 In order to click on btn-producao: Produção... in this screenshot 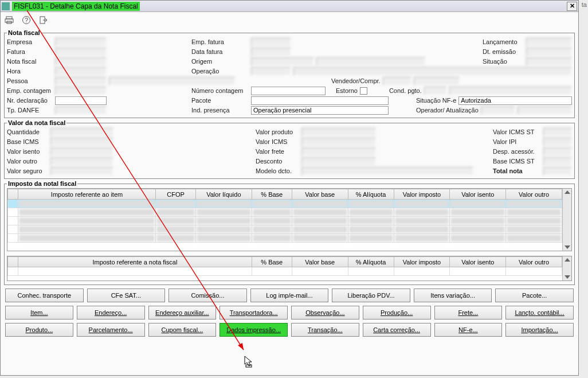, I will do `click(397, 313)`.